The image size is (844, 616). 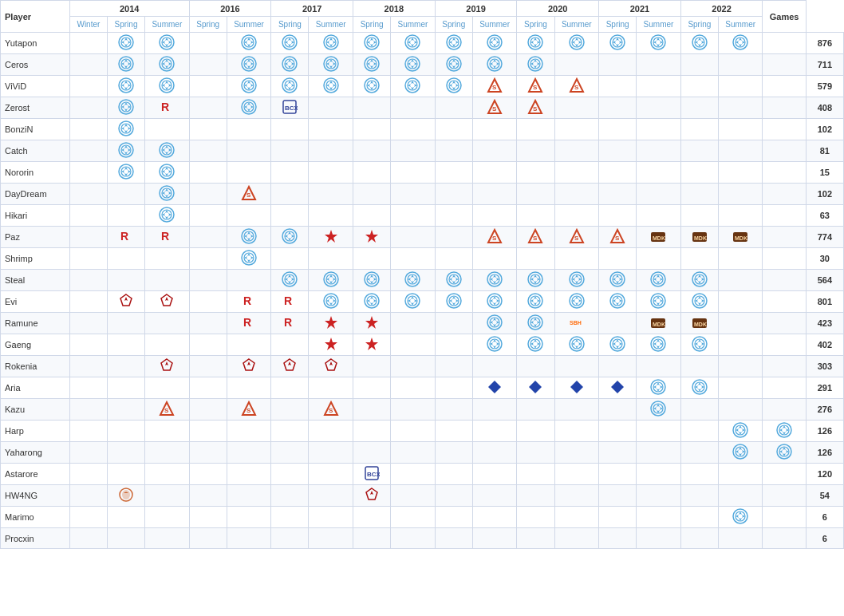 What do you see at coordinates (423, 345) in the screenshot?
I see `table-row: Gaeng` at bounding box center [423, 345].